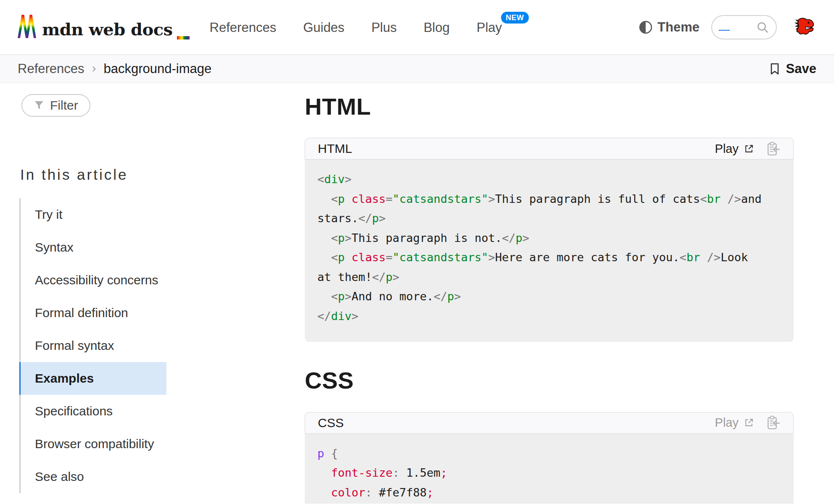 This screenshot has width=834, height=504. What do you see at coordinates (93, 247) in the screenshot?
I see `toc-item-syntax: Syntax` at bounding box center [93, 247].